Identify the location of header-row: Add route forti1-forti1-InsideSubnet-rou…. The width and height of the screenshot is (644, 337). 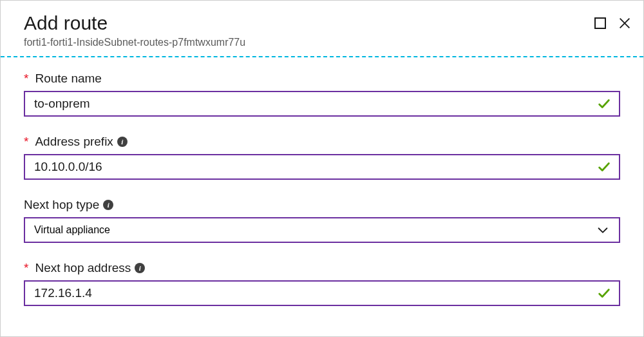
(322, 30).